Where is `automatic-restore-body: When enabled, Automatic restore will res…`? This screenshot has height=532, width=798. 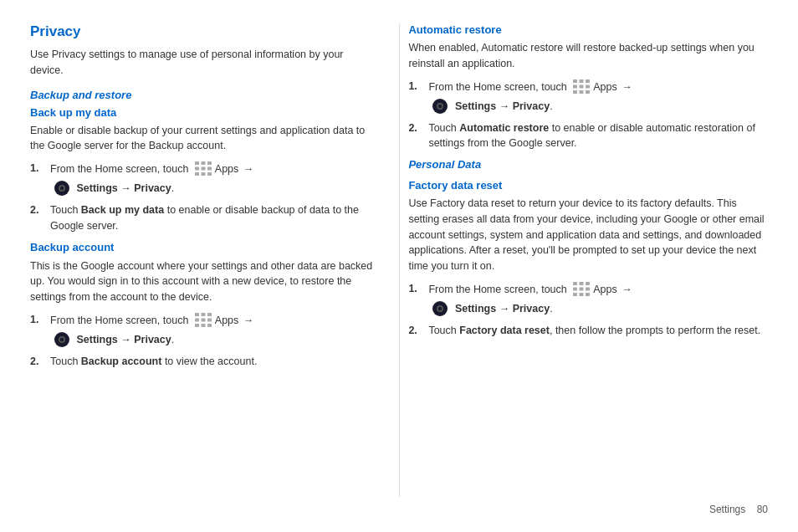
automatic-restore-body: When enabled, Automatic restore will res… is located at coordinates (588, 56).